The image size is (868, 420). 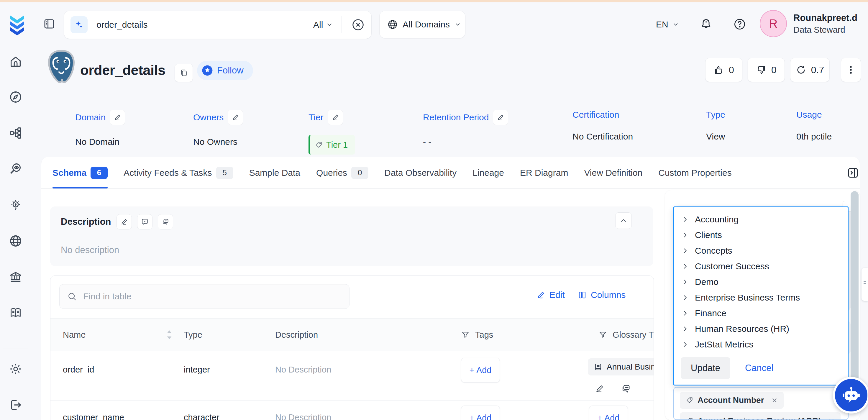 What do you see at coordinates (706, 24) in the screenshot?
I see `notifications-bell-icon` at bounding box center [706, 24].